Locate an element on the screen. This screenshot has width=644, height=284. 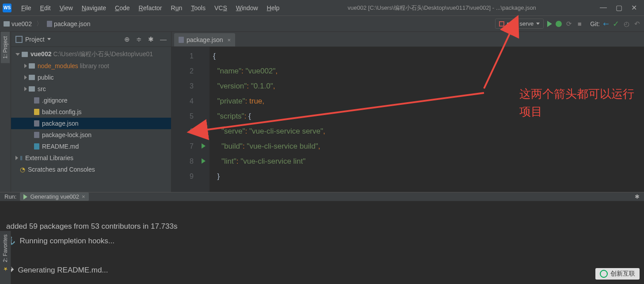
minimize-icon: — is located at coordinates (603, 8).